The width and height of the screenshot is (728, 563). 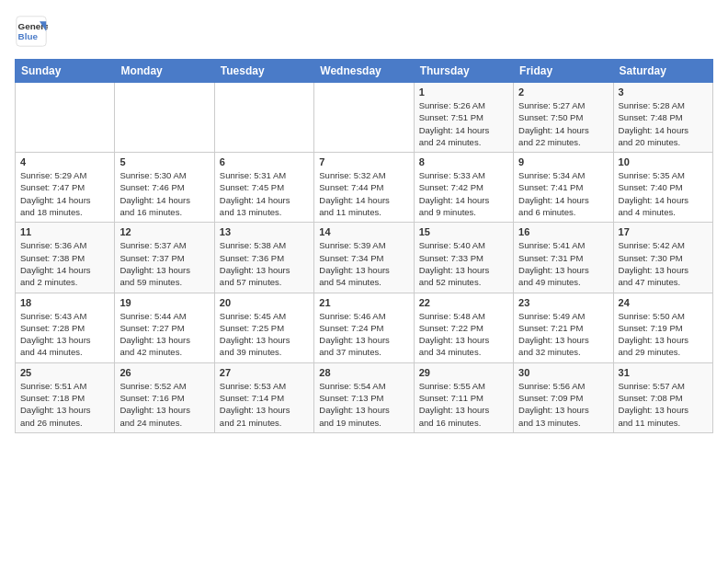 What do you see at coordinates (563, 232) in the screenshot?
I see `day-number: 16` at bounding box center [563, 232].